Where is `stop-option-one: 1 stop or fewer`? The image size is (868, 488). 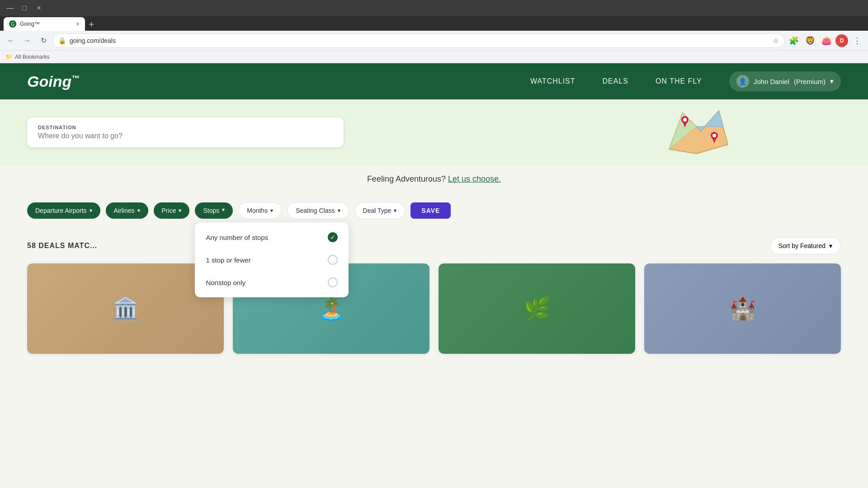 stop-option-one: 1 stop or fewer is located at coordinates (272, 260).